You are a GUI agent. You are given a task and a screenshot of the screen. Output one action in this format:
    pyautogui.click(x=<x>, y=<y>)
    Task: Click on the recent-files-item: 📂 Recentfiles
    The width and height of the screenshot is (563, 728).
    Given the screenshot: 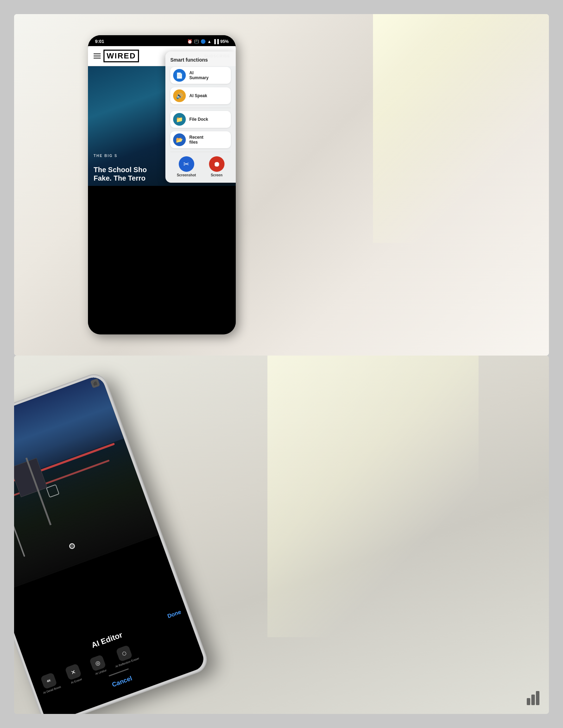 What is the action you would take?
    pyautogui.click(x=201, y=140)
    